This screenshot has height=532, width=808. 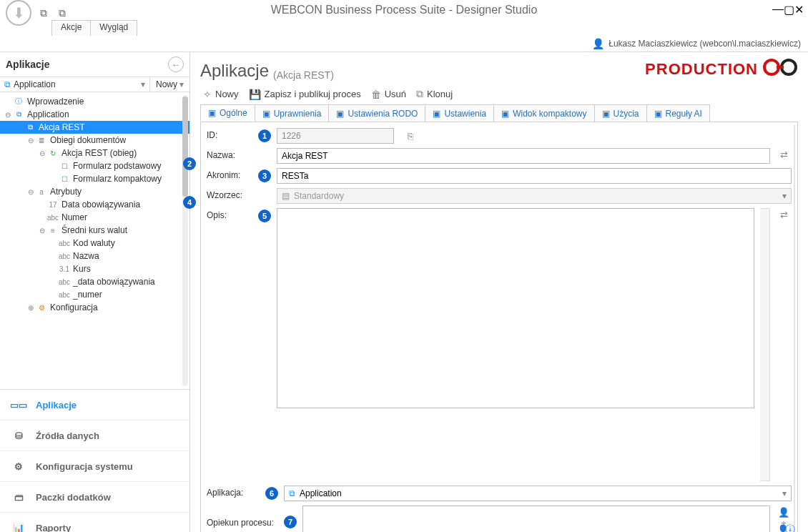 I want to click on tab: ▣Ogólne, so click(x=227, y=113).